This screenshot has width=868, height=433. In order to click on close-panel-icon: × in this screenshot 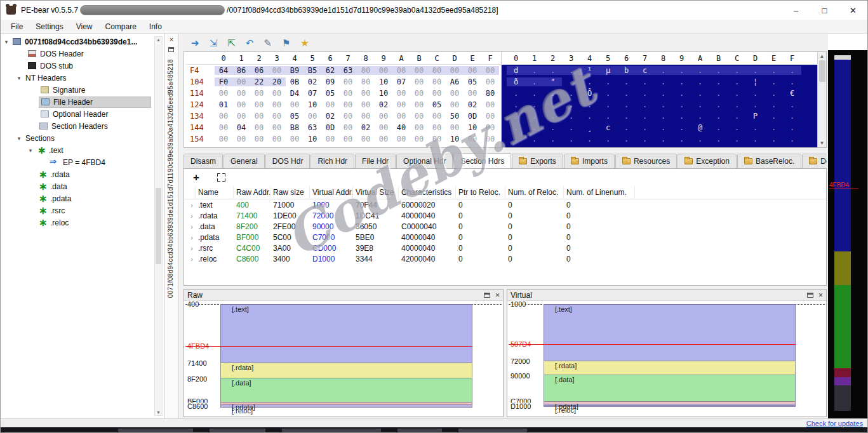, I will do `click(498, 295)`.